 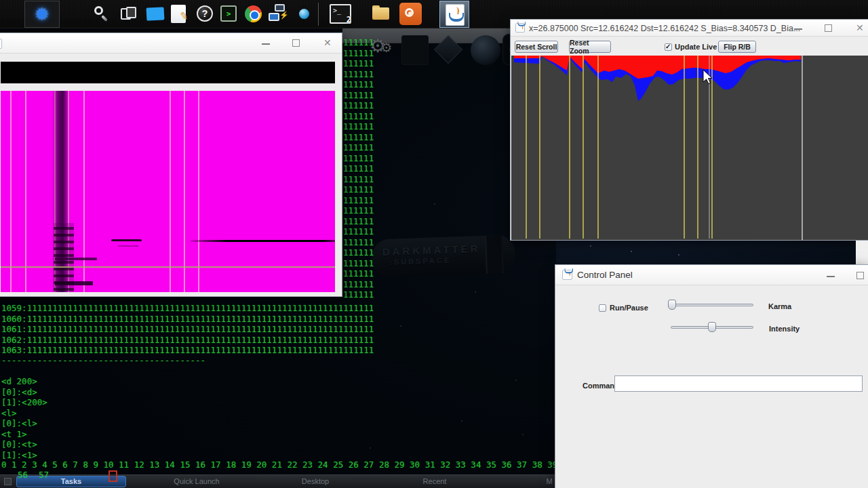 What do you see at coordinates (254, 14) in the screenshot?
I see `chrome-browser-button` at bounding box center [254, 14].